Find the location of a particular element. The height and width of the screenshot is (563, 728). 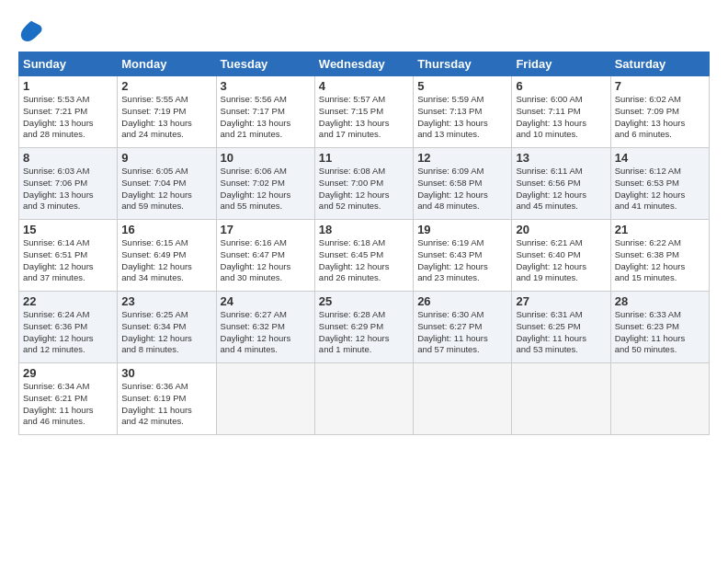

header-day-friday: Friday is located at coordinates (561, 64).